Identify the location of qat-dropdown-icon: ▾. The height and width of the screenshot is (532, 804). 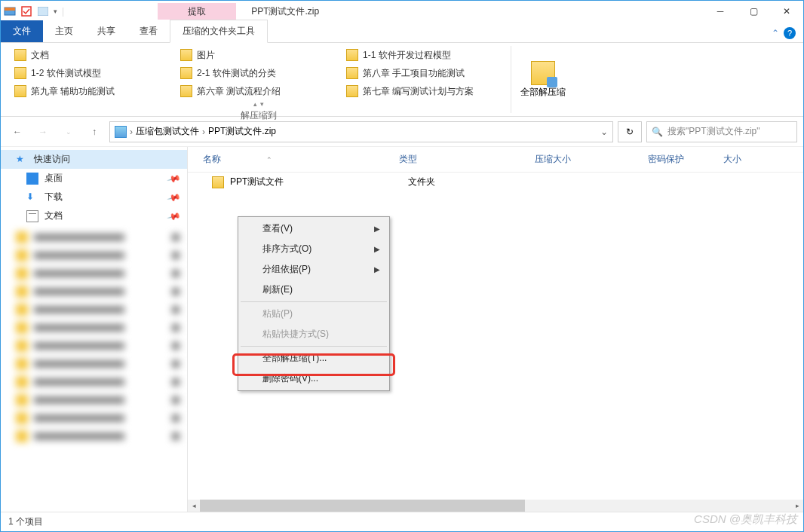
(56, 11).